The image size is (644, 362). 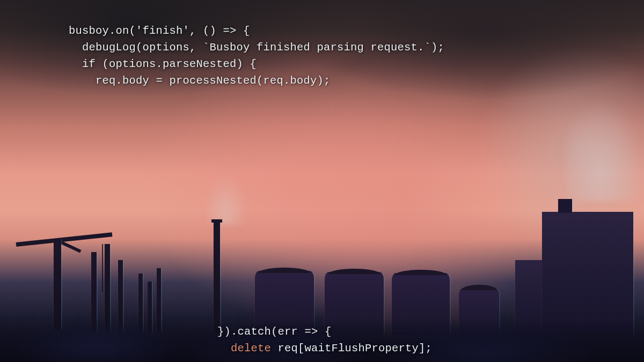 I want to click on code-line: }).catch(err => {, so click(x=275, y=331).